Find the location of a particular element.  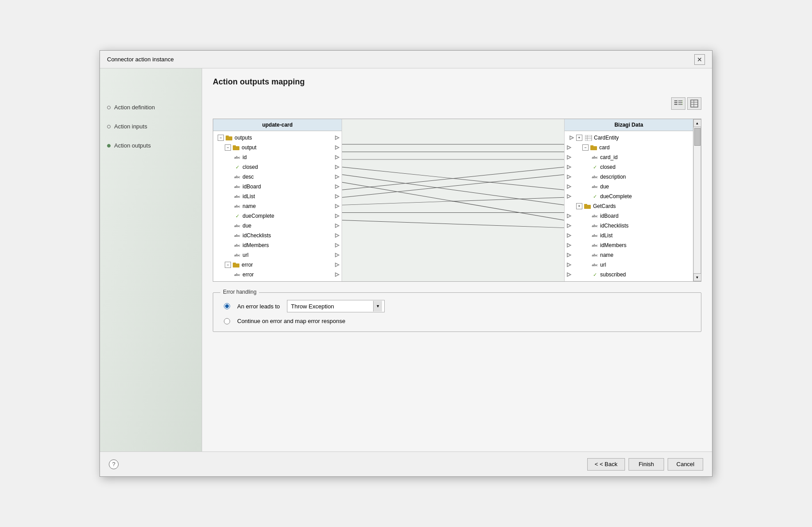

node-label: desc is located at coordinates (248, 177).